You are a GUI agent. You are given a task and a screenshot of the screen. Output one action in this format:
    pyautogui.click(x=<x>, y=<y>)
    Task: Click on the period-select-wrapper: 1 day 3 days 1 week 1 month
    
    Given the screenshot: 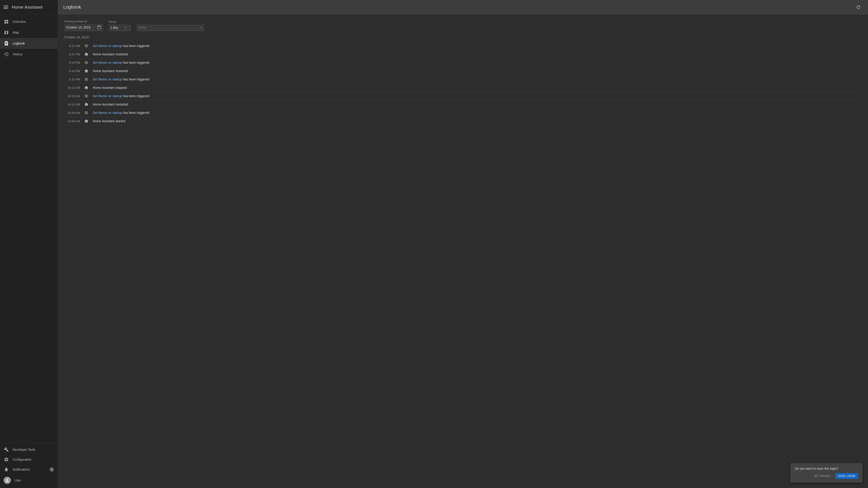 What is the action you would take?
    pyautogui.click(x=120, y=28)
    